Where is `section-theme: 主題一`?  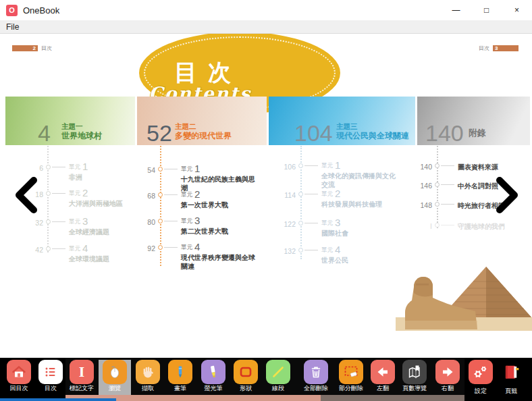 section-theme: 主題一 is located at coordinates (82, 127).